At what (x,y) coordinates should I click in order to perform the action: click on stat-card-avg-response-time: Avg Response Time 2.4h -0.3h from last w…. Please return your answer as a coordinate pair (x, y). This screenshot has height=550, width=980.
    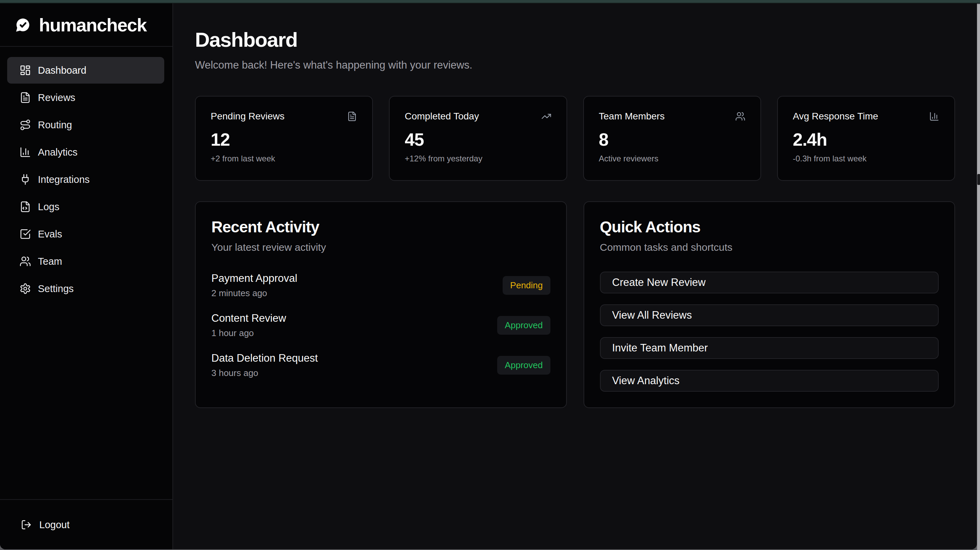
    Looking at the image, I should click on (866, 138).